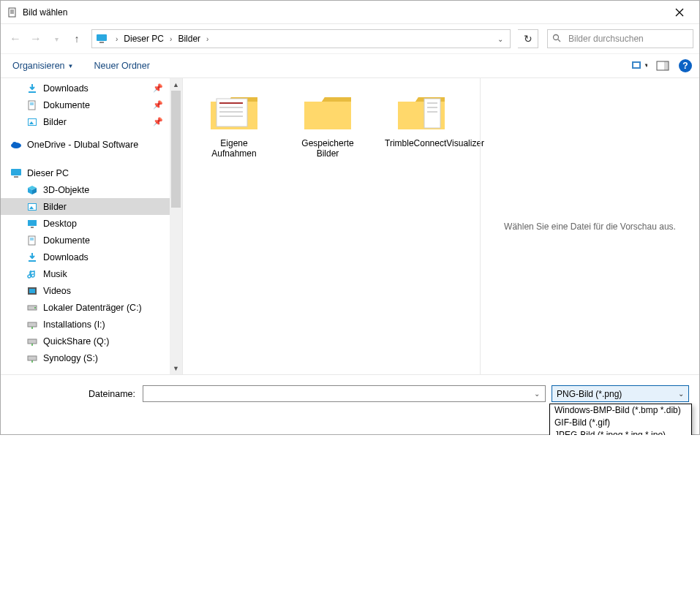 The width and height of the screenshot is (700, 598). Describe the element at coordinates (77, 394) in the screenshot. I see `filename-label: Dateiname:` at that location.